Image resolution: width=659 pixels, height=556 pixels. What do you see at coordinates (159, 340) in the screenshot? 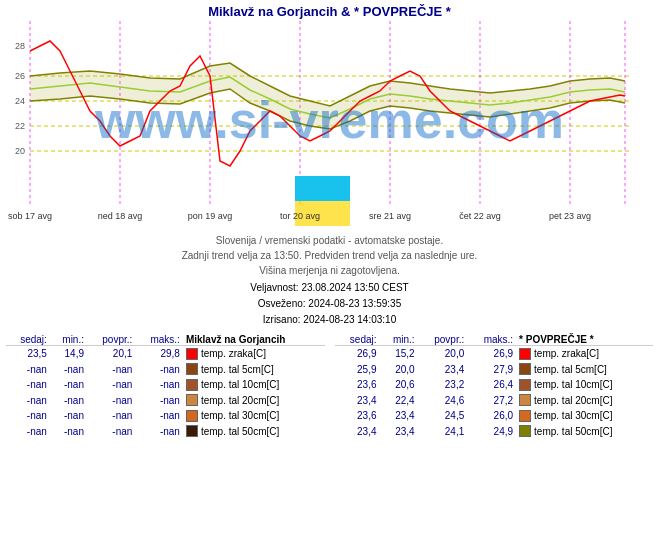
I see `th-maks1: maks.:` at bounding box center [159, 340].